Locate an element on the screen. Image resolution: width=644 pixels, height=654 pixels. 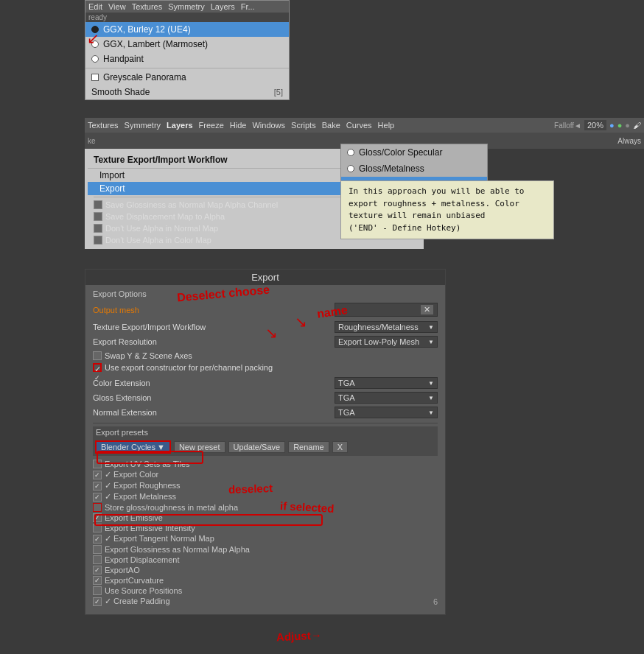
cb-create-padding: ✓ is located at coordinates (97, 602).